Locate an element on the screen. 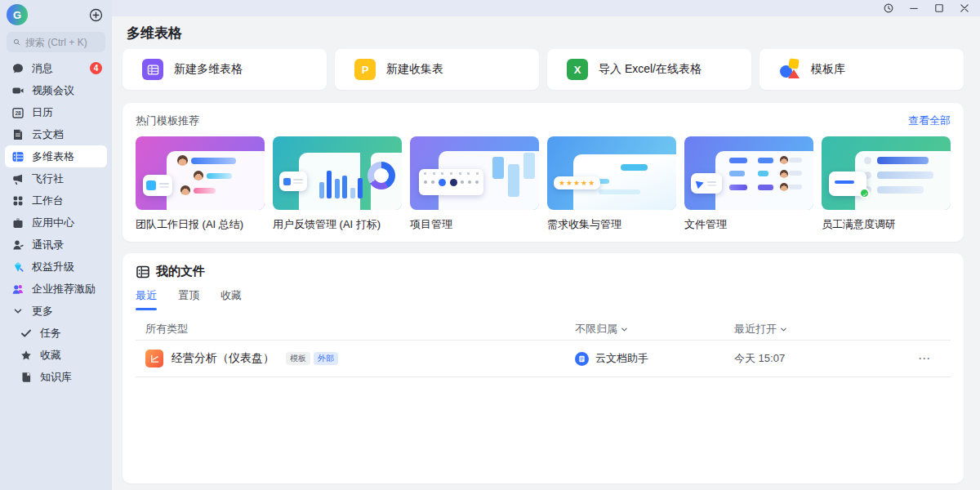 The width and height of the screenshot is (980, 490). filter-opened-label: 最近打开 is located at coordinates (755, 329).